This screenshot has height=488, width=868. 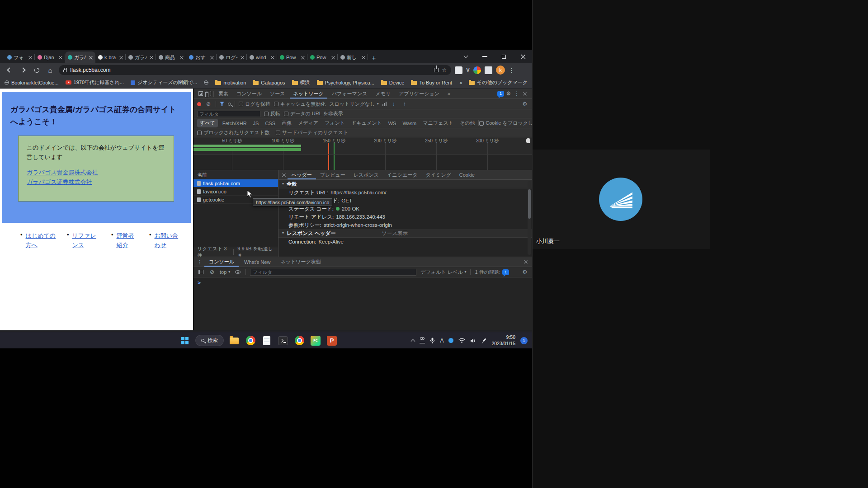 What do you see at coordinates (509, 94) in the screenshot?
I see `devtools-settings-icon: ⚙` at bounding box center [509, 94].